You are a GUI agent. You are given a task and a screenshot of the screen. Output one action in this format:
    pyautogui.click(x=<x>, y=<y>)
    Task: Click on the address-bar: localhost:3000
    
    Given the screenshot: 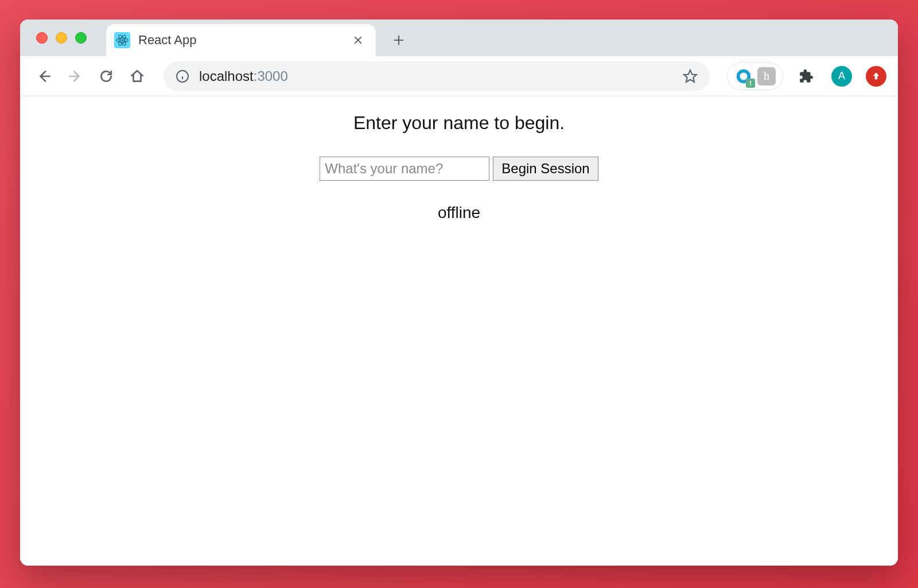 What is the action you would take?
    pyautogui.click(x=437, y=76)
    